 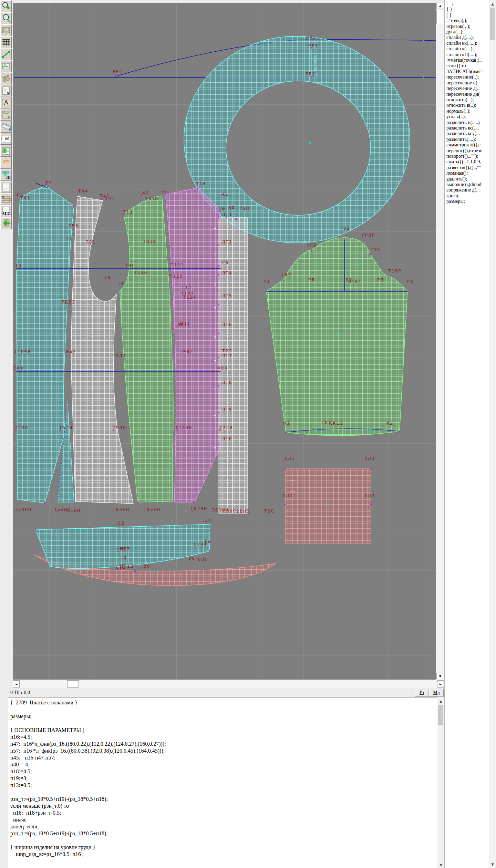 I want to click on command-item: выполнить(dmod, so click(x=467, y=185).